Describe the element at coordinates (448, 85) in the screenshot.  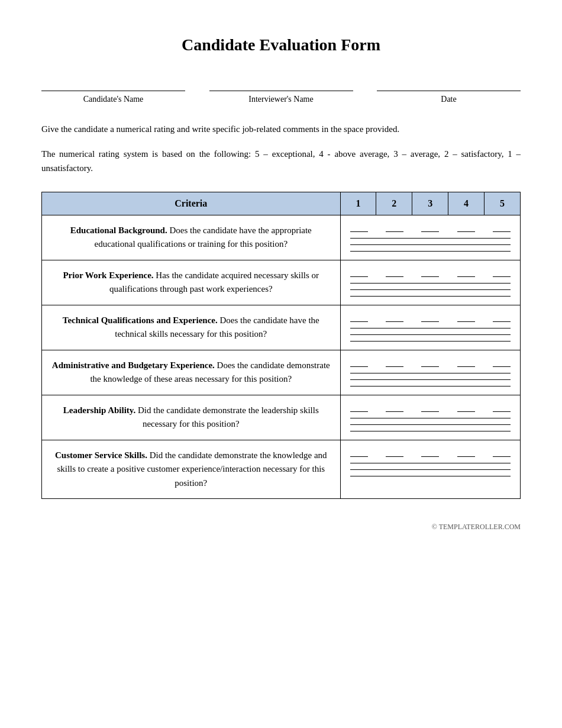
I see `date-line` at that location.